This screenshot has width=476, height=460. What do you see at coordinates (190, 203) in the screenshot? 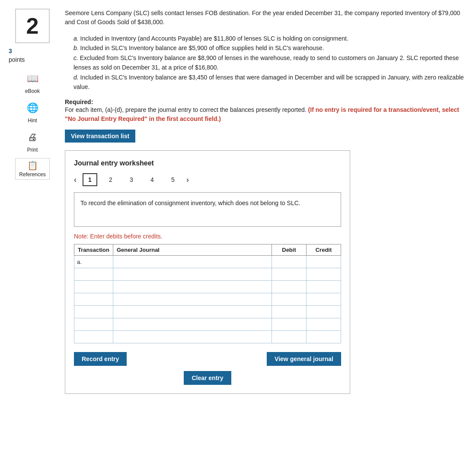
I see `instruction-text: To record the elimination of consignment…` at bounding box center [190, 203].